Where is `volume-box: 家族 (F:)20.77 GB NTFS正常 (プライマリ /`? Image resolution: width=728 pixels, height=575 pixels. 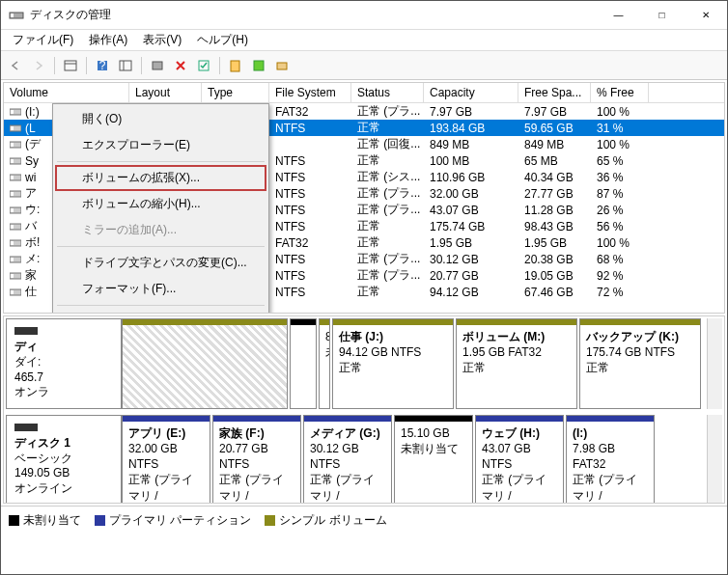 volume-box: 家族 (F:)20.77 GB NTFS正常 (プライマリ / is located at coordinates (257, 459).